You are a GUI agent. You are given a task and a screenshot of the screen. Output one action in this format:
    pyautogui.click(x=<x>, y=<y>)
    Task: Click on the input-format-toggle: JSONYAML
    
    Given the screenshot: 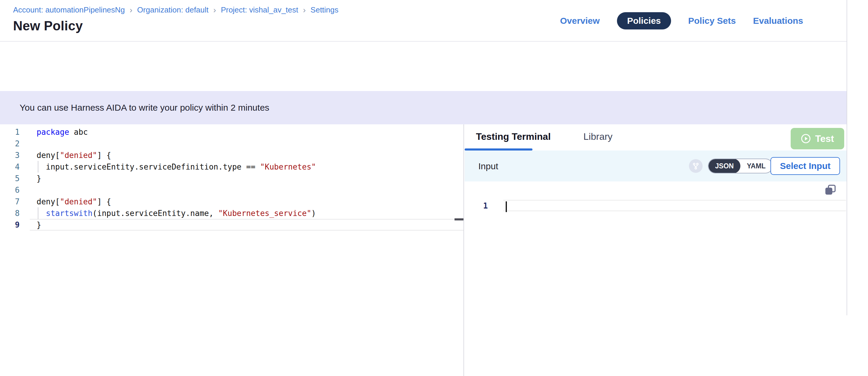 What is the action you would take?
    pyautogui.click(x=741, y=166)
    